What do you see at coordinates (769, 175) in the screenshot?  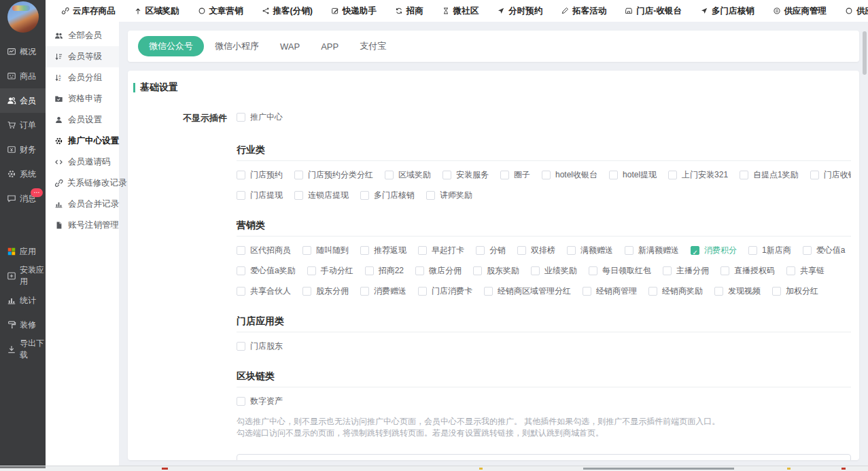 I see `checkbox-自提点1奖励: 自提点1奖励` at bounding box center [769, 175].